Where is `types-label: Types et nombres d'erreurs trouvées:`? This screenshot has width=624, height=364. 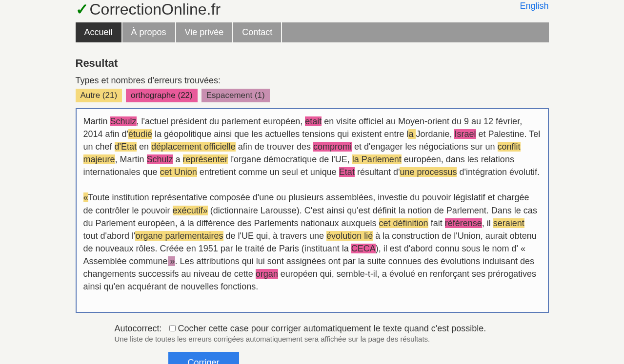
types-label: Types et nombres d'erreurs trouvées: is located at coordinates (312, 81).